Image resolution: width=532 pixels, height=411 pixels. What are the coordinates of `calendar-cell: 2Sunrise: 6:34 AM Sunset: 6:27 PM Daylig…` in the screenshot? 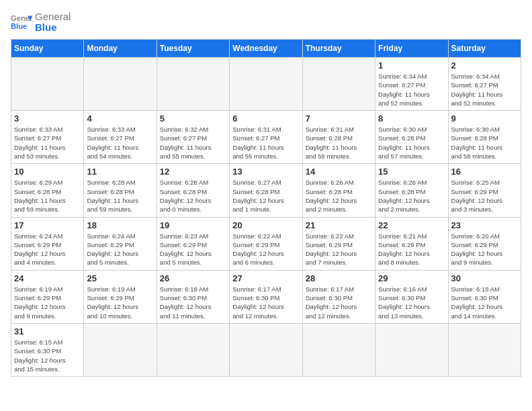 It's located at (484, 85).